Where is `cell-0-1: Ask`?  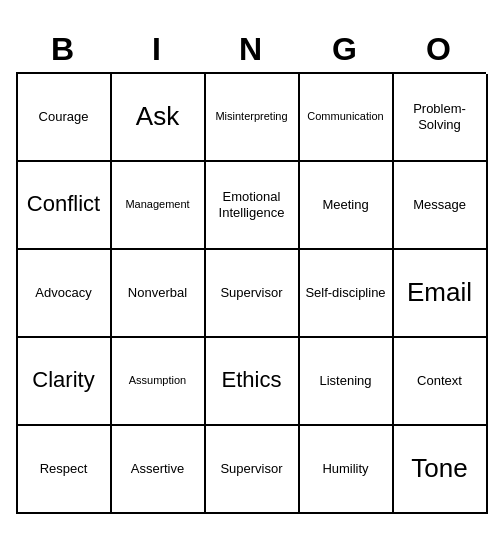 cell-0-1: Ask is located at coordinates (159, 118).